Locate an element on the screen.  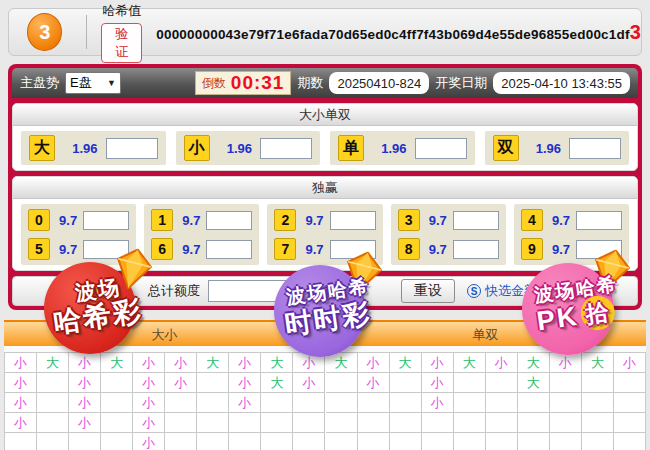
bet-small-button: 小 is located at coordinates (197, 148).